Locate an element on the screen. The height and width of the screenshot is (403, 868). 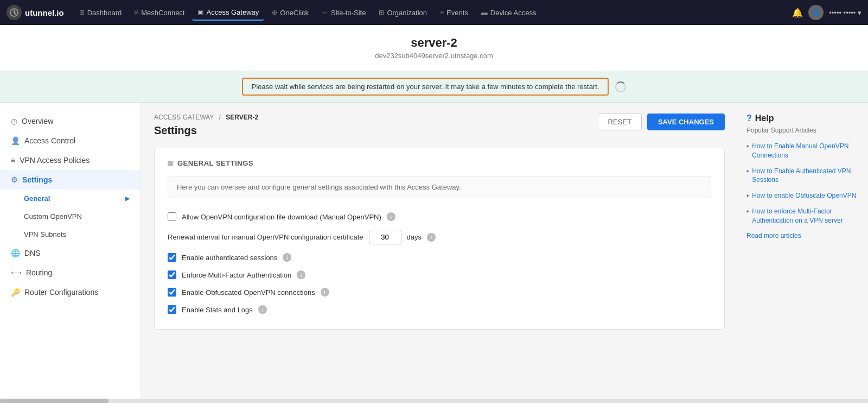
nav-oneclick: ⊕ OneClick is located at coordinates (290, 13).